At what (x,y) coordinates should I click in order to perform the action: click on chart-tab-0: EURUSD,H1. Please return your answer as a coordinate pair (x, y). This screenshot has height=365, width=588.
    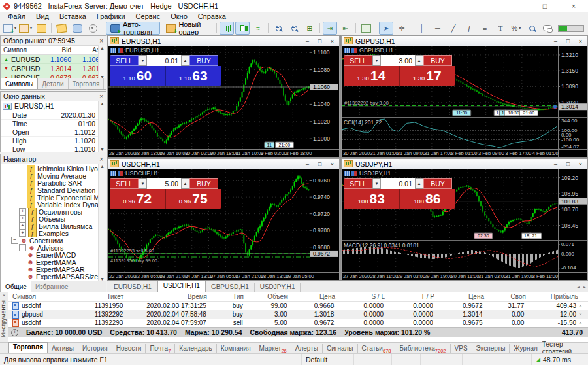
    Looking at the image, I should click on (133, 288).